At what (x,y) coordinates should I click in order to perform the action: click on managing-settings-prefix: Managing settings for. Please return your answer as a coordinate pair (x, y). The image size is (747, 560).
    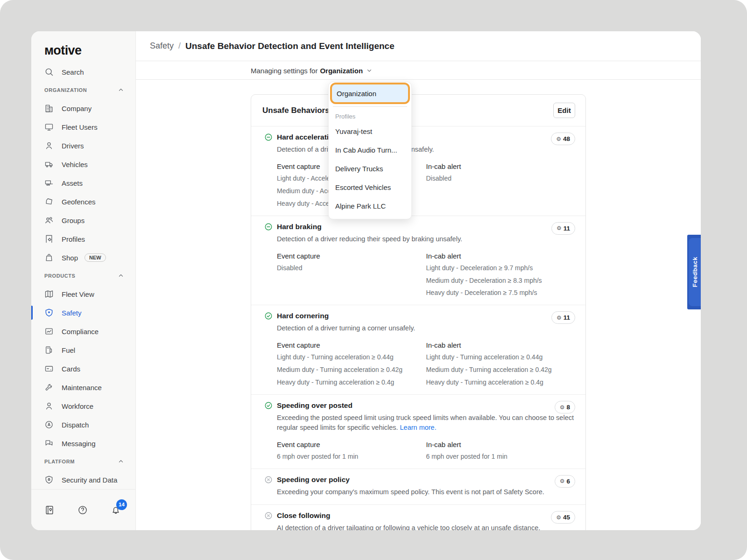
    Looking at the image, I should click on (284, 71).